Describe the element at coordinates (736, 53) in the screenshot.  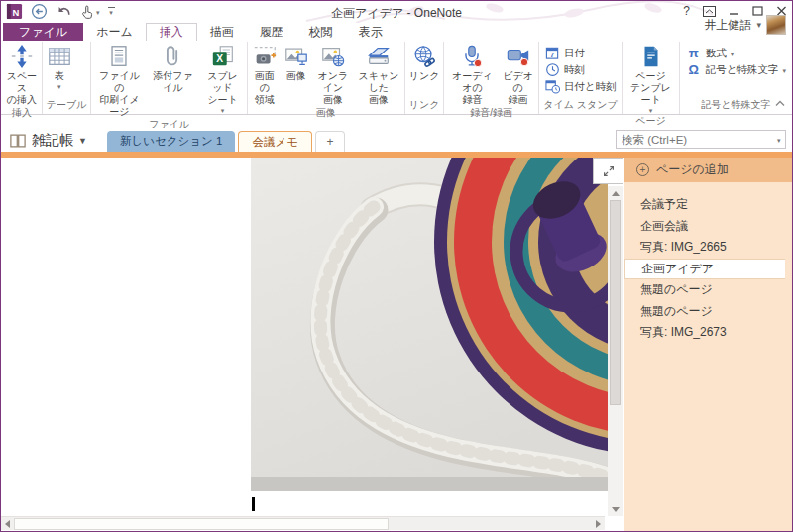
I see `equation-button: π 数式 ▾` at that location.